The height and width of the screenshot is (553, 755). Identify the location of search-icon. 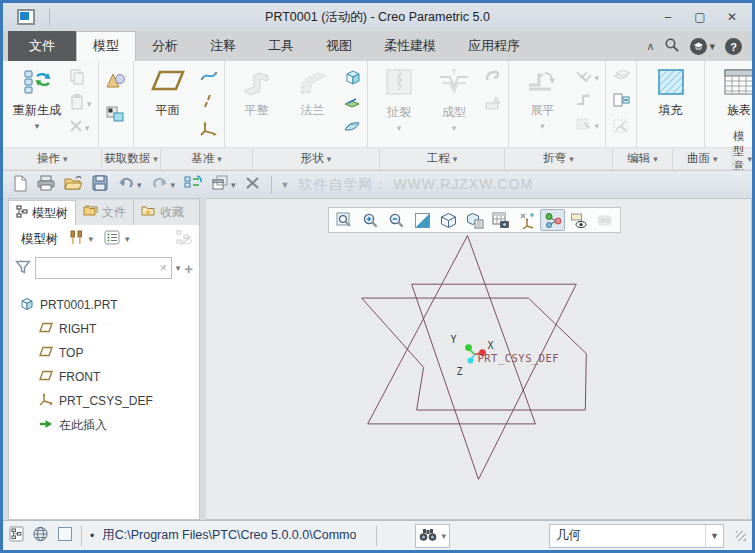
(672, 46).